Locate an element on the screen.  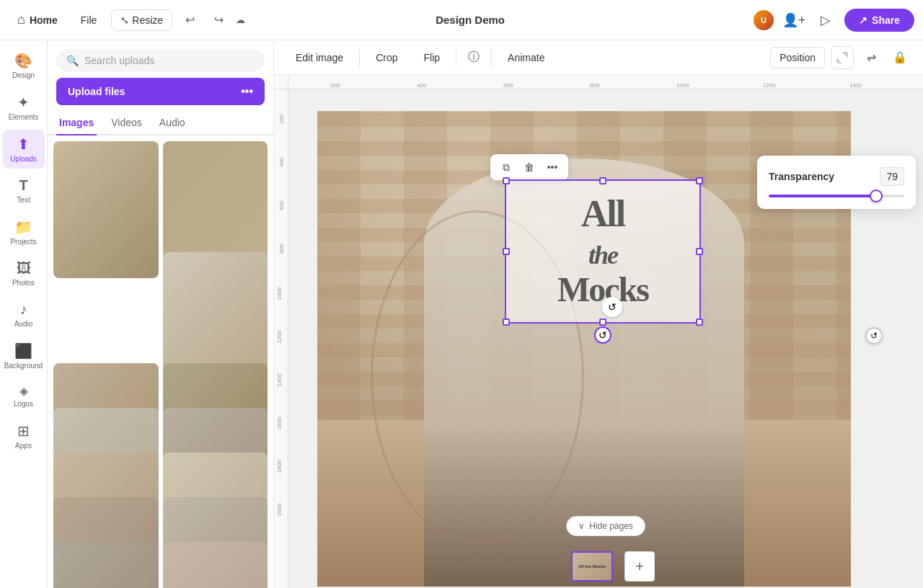
redo-button: ↪ is located at coordinates (218, 20).